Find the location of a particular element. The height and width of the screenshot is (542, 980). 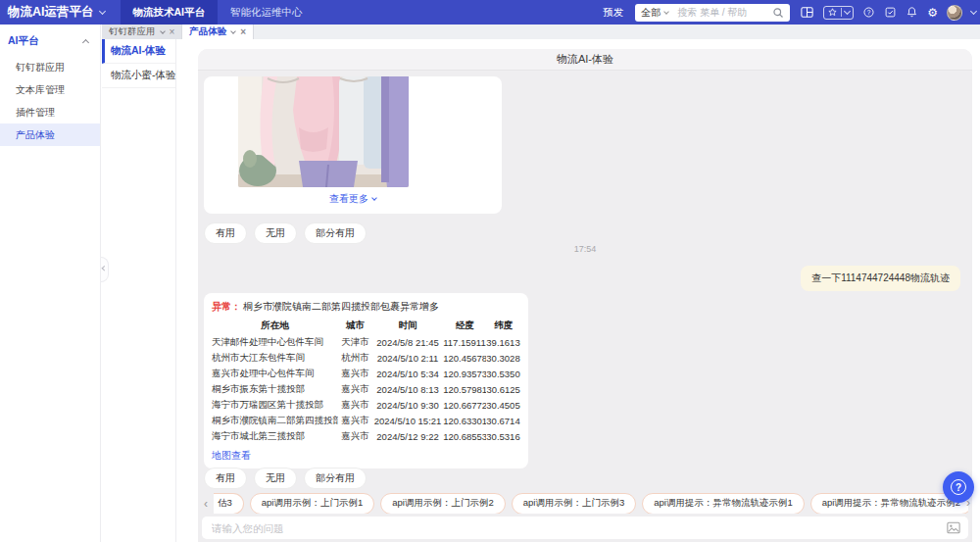

sub-sidebar-item: 物流小蜜-体验 is located at coordinates (139, 76).